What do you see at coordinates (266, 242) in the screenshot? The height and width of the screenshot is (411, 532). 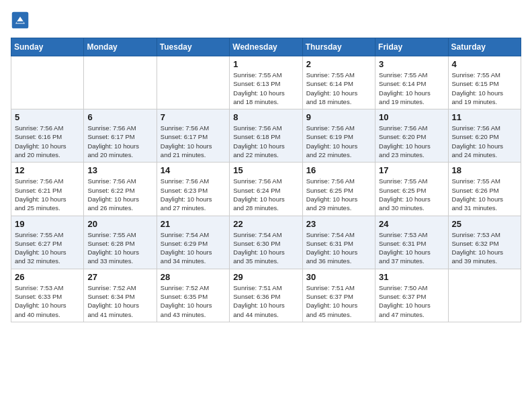 I see `calendar-cell: 22Sunrise: 7:54 AM Sunset: 6:30 PM Dayli…` at bounding box center [266, 242].